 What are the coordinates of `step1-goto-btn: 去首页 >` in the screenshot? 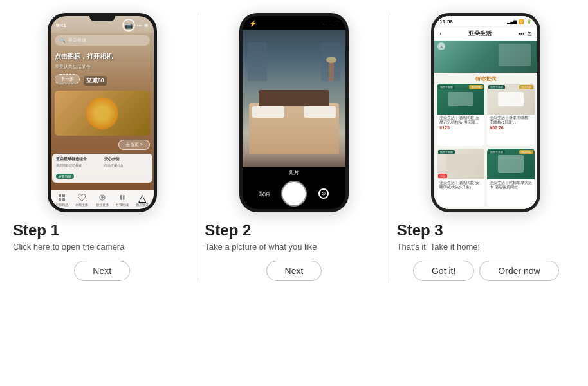 It's located at (134, 145).